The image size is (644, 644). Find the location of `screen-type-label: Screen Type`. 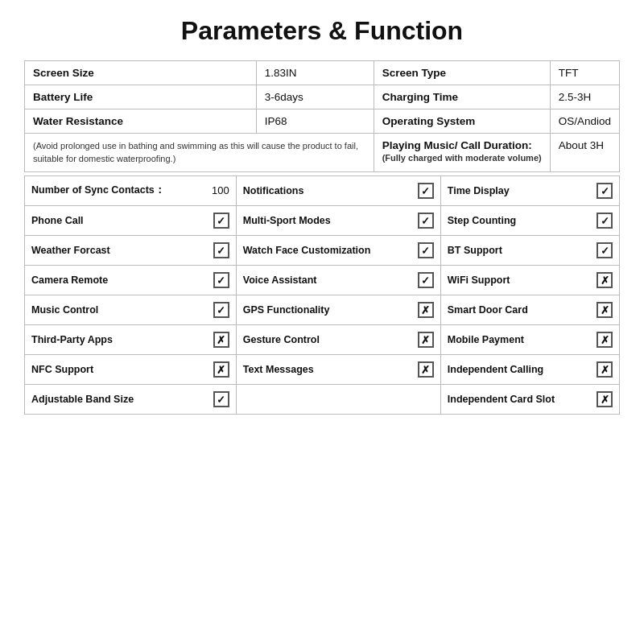

screen-type-label: Screen Type is located at coordinates (462, 73).